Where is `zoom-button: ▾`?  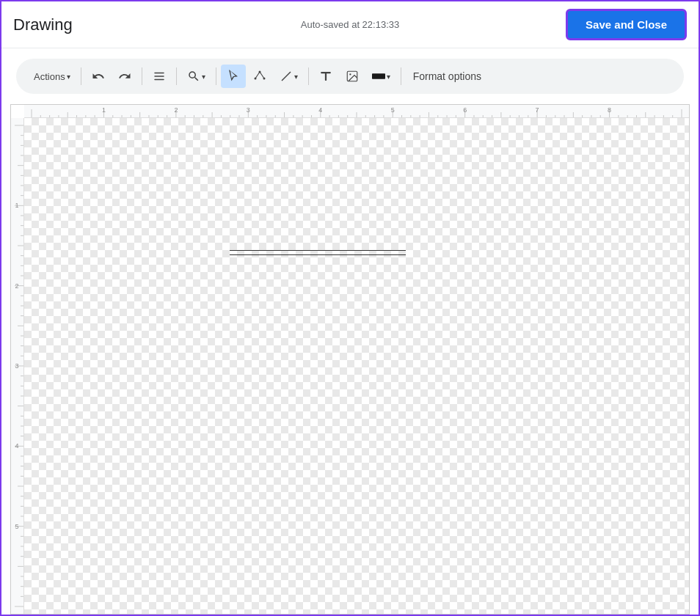
zoom-button: ▾ is located at coordinates (197, 76).